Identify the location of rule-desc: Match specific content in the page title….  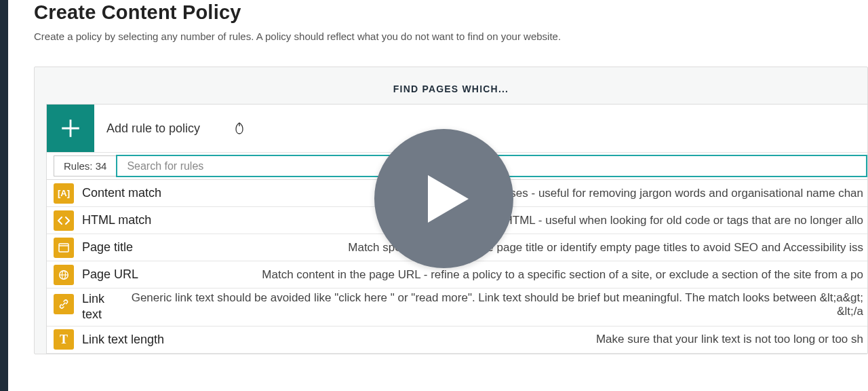
(502, 248).